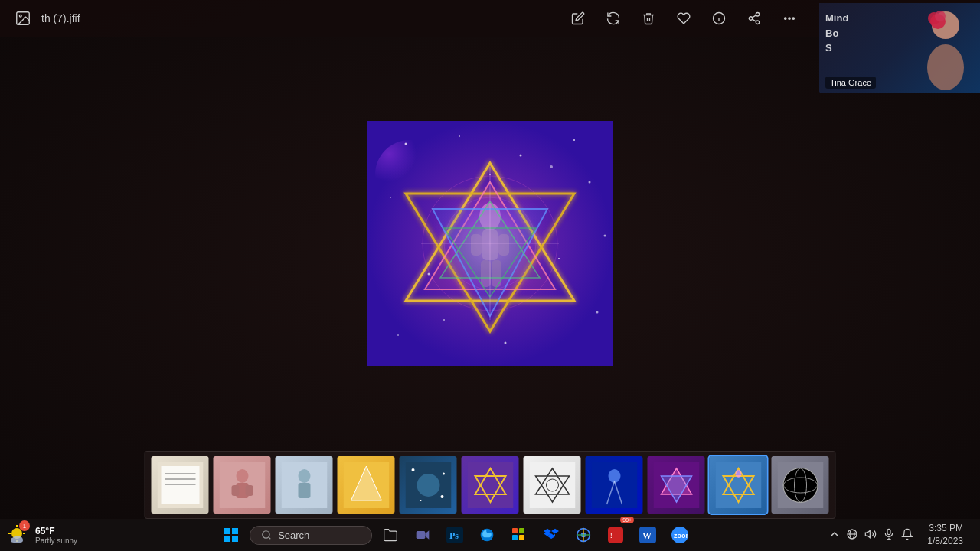  Describe the element at coordinates (57, 536) in the screenshot. I see `weather-widget: 65°F Partly sunny` at that location.